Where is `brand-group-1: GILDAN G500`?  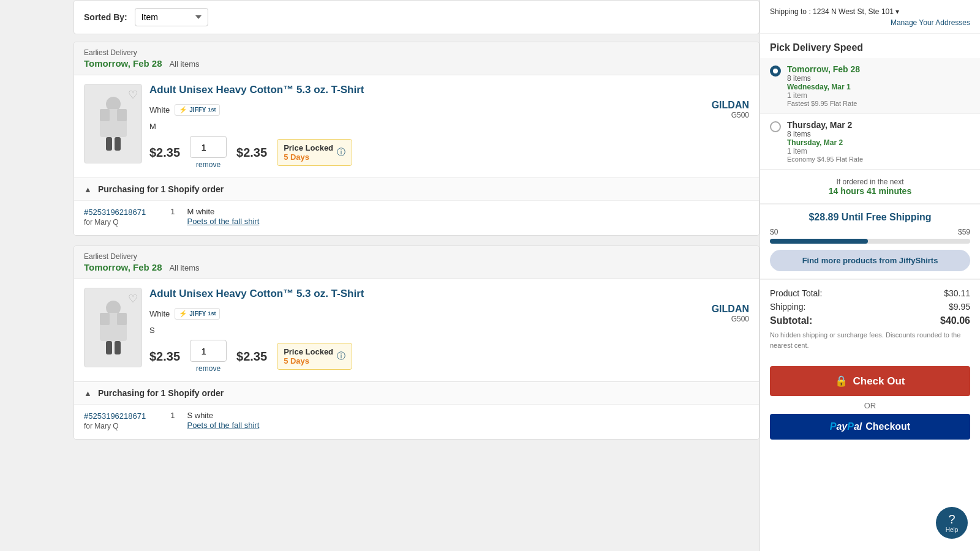 brand-group-1: GILDAN G500 is located at coordinates (730, 110).